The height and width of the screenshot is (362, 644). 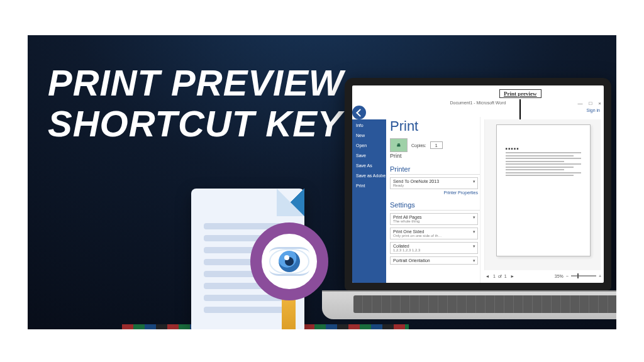 What do you see at coordinates (434, 234) in the screenshot?
I see `setting-sided-select: Print One Sided Only print on one side o…` at bounding box center [434, 234].